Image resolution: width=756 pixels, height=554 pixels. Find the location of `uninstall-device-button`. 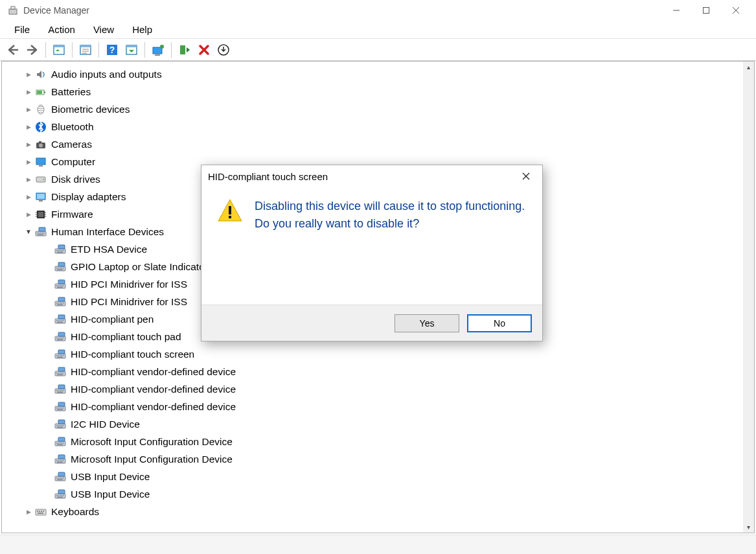

uninstall-device-button is located at coordinates (223, 50).